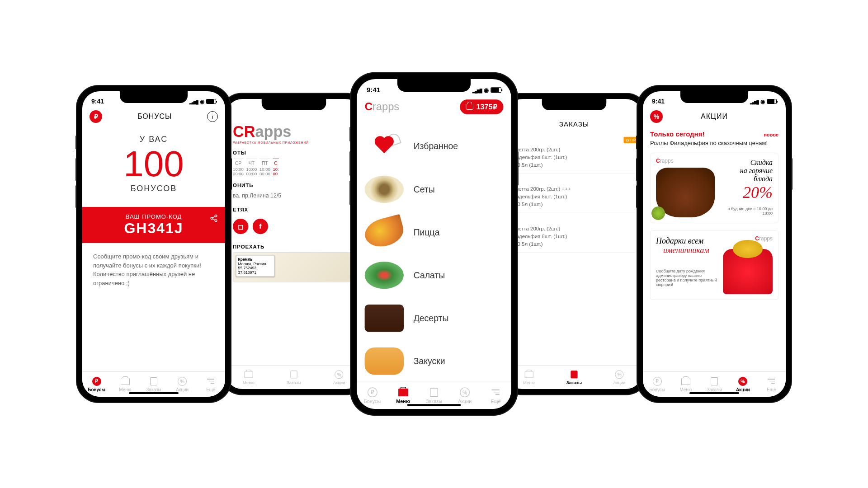 This screenshot has height=488, width=868. Describe the element at coordinates (677, 134) in the screenshot. I see `promo-today: Только сегодня!` at that location.